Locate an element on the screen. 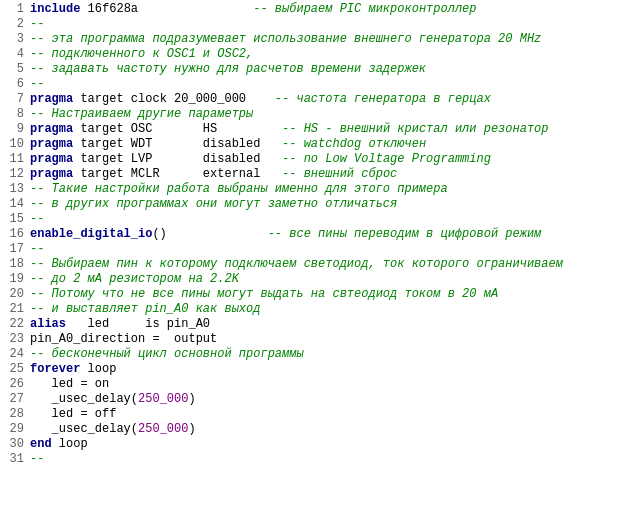 The height and width of the screenshot is (531, 629). code-line: 30end loop is located at coordinates (314, 444).